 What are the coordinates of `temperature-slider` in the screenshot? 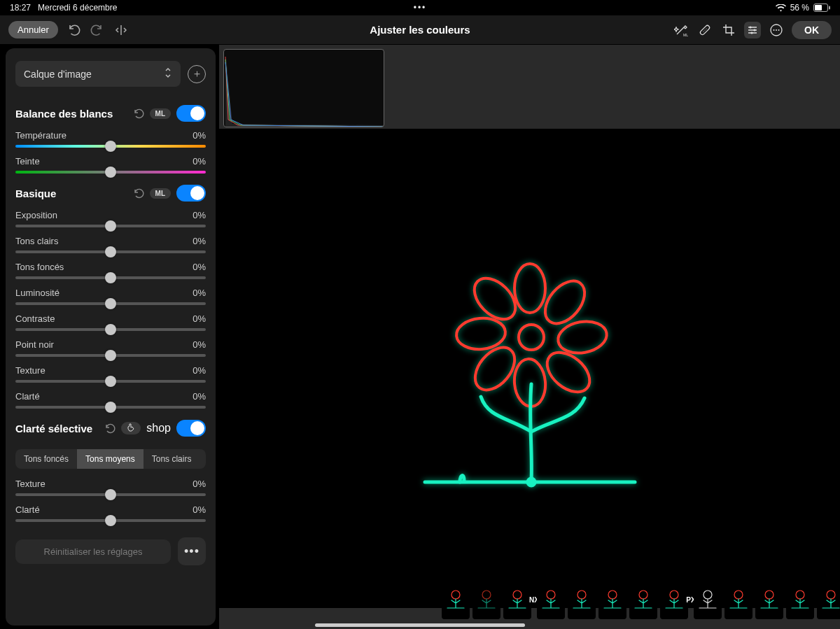 It's located at (111, 146).